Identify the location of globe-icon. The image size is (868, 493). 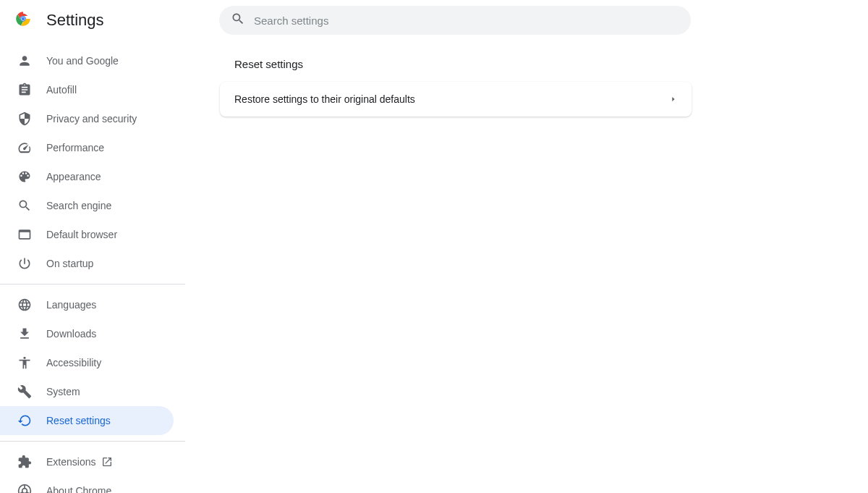
(25, 305).